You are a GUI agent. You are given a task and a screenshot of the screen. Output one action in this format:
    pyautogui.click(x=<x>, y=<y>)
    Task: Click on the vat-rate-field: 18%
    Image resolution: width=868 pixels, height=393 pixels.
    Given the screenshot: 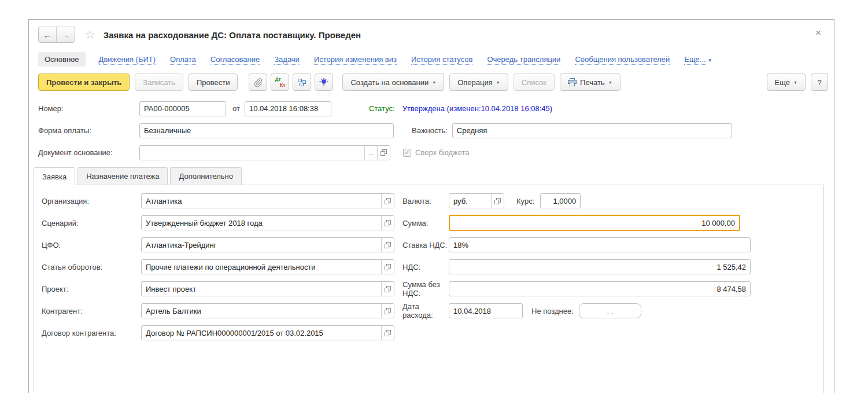 What is the action you would take?
    pyautogui.click(x=600, y=245)
    